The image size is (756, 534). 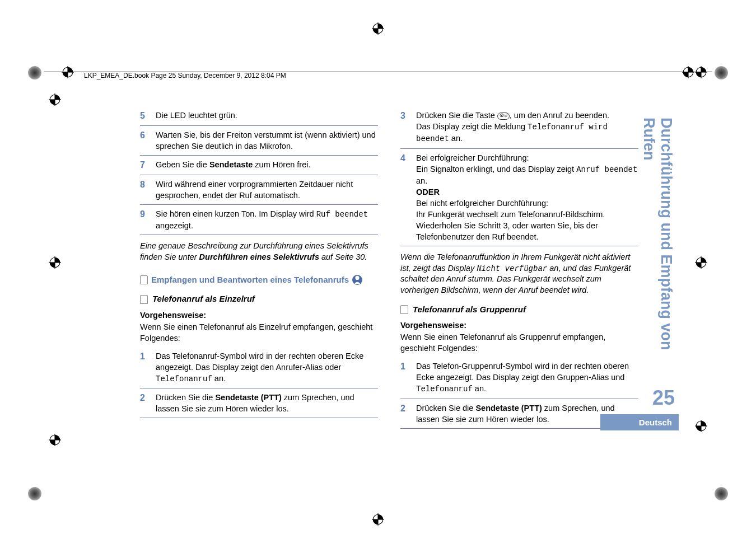 I want to click on step-number: 3, so click(x=405, y=128).